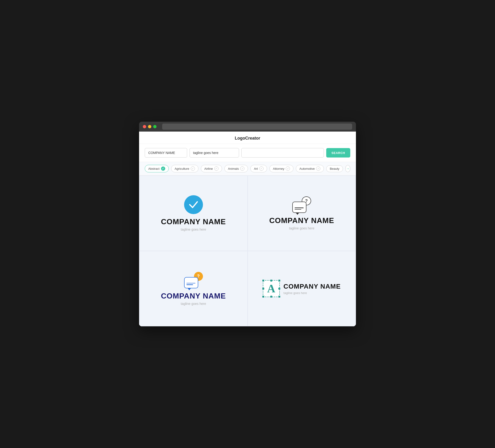  What do you see at coordinates (279, 169) in the screenshot?
I see `filter-attorney-label: Attorney` at bounding box center [279, 169].